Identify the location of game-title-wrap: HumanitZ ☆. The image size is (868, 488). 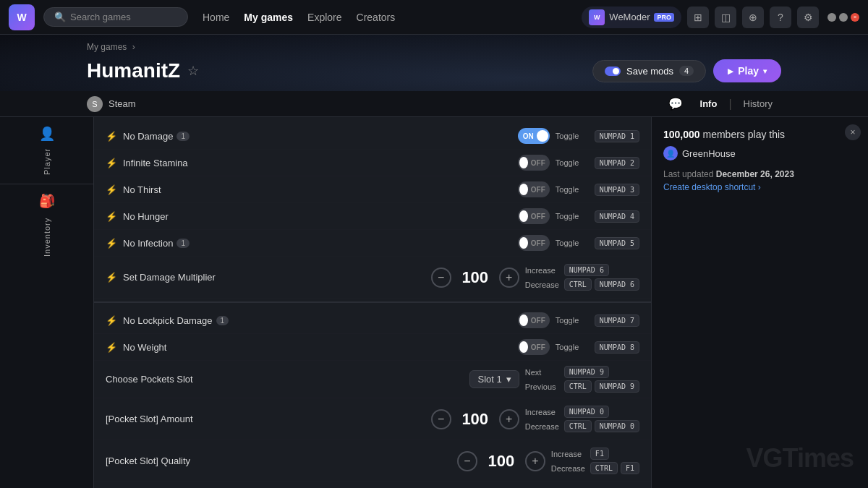
(143, 71).